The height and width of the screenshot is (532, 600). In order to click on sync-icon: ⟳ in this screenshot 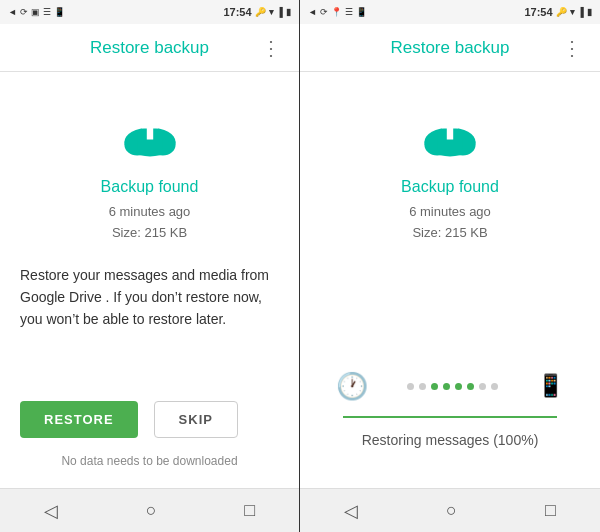, I will do `click(24, 12)`.